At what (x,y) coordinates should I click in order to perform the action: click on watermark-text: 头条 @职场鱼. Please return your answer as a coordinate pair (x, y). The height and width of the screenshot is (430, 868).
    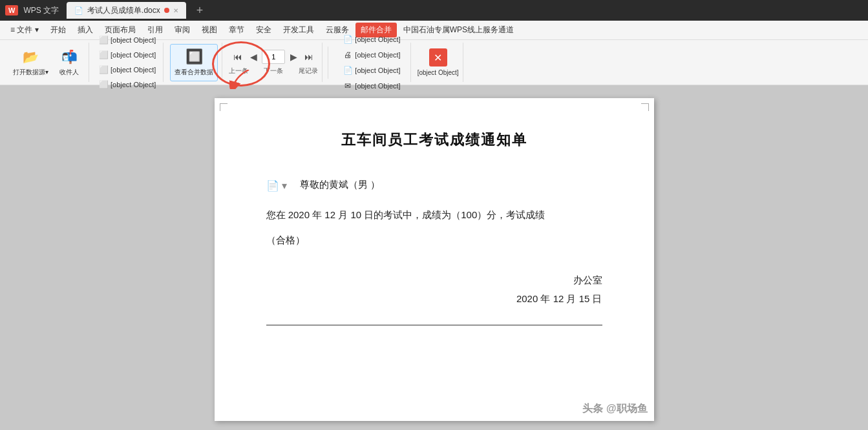
    Looking at the image, I should click on (615, 409).